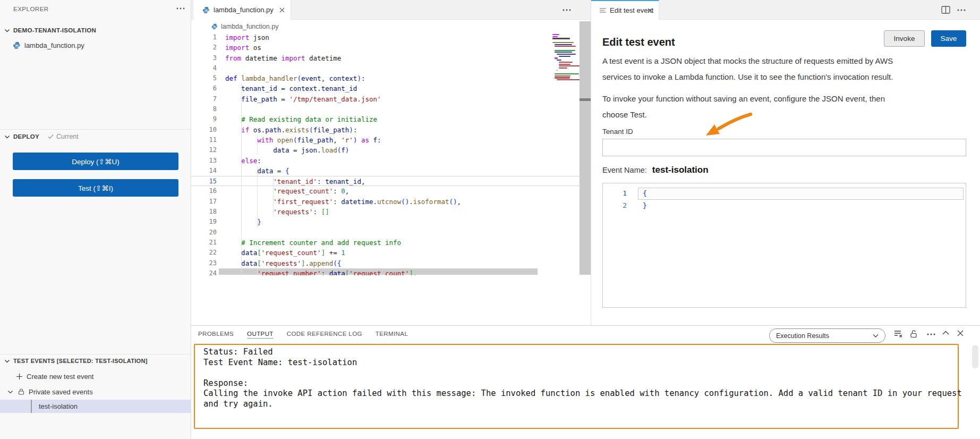 This screenshot has height=439, width=980. Describe the element at coordinates (31, 406) in the screenshot. I see `tree-indent-guide` at that location.